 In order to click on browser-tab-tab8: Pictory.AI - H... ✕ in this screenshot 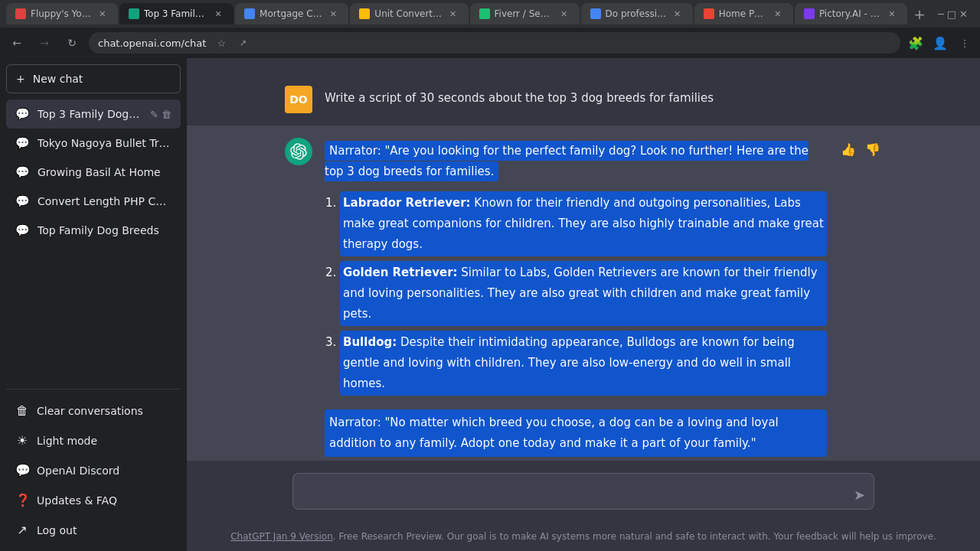, I will do `click(851, 14)`.